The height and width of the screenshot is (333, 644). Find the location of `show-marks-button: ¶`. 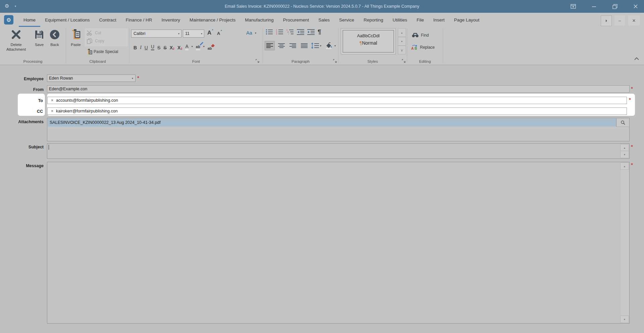

show-marks-button: ¶ is located at coordinates (319, 32).